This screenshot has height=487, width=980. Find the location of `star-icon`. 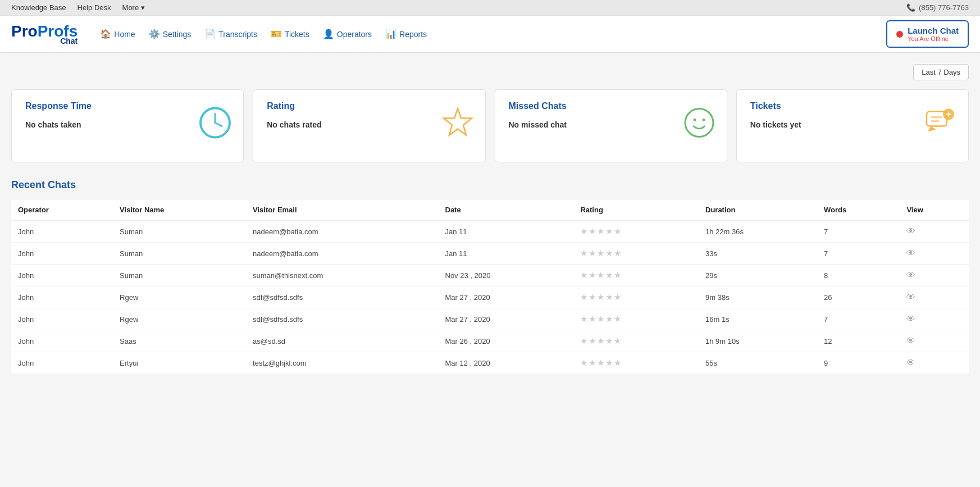

star-icon is located at coordinates (458, 126).